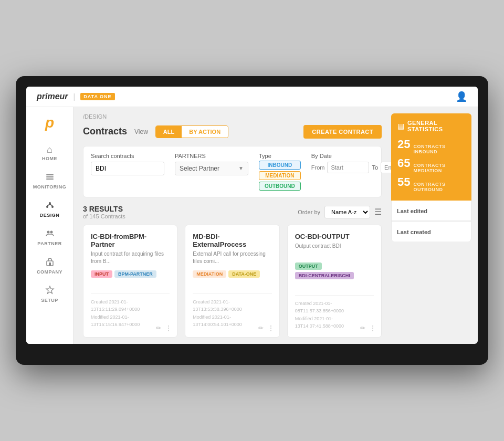 The height and width of the screenshot is (441, 504). What do you see at coordinates (164, 328) in the screenshot?
I see `card-actions-0: ✏ ⋮` at bounding box center [164, 328].